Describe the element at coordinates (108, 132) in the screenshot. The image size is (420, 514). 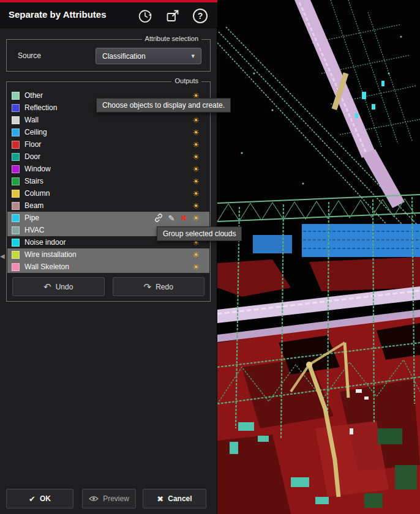
I see `output-row-ceiling: Ceiling☀` at that location.